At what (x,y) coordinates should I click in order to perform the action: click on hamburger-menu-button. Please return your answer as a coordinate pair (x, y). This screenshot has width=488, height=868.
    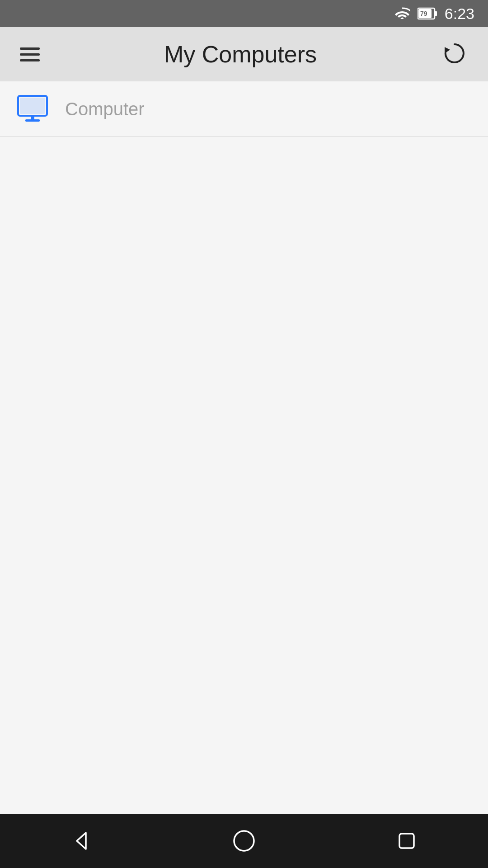
    Looking at the image, I should click on (30, 54).